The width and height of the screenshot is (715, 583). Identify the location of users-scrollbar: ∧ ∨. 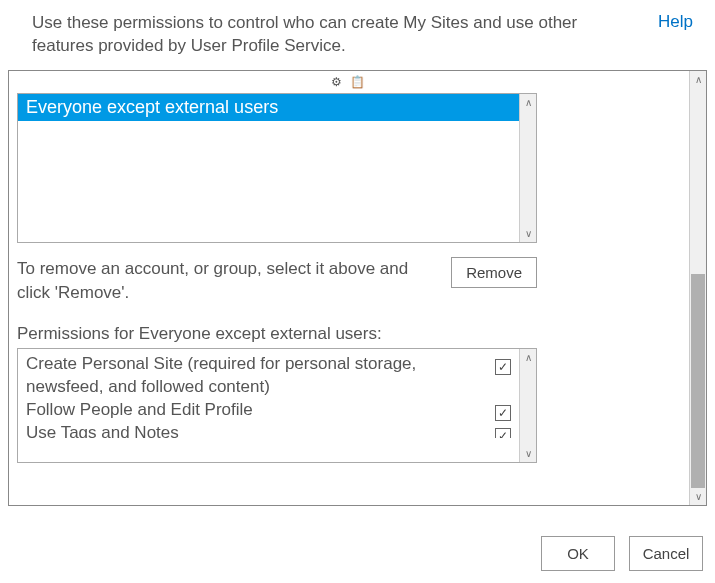
(528, 168).